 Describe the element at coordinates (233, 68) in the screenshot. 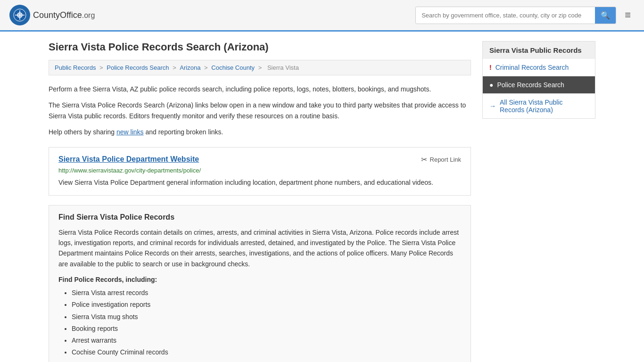

I see `breadcrumb-cochise-county: Cochise County` at that location.